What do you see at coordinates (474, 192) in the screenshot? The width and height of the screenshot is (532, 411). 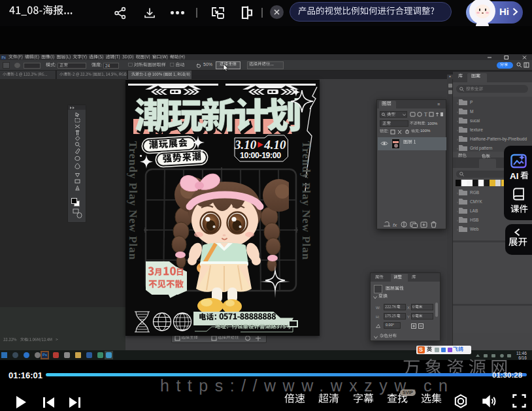 I see `svg-text: RGB` at bounding box center [474, 192].